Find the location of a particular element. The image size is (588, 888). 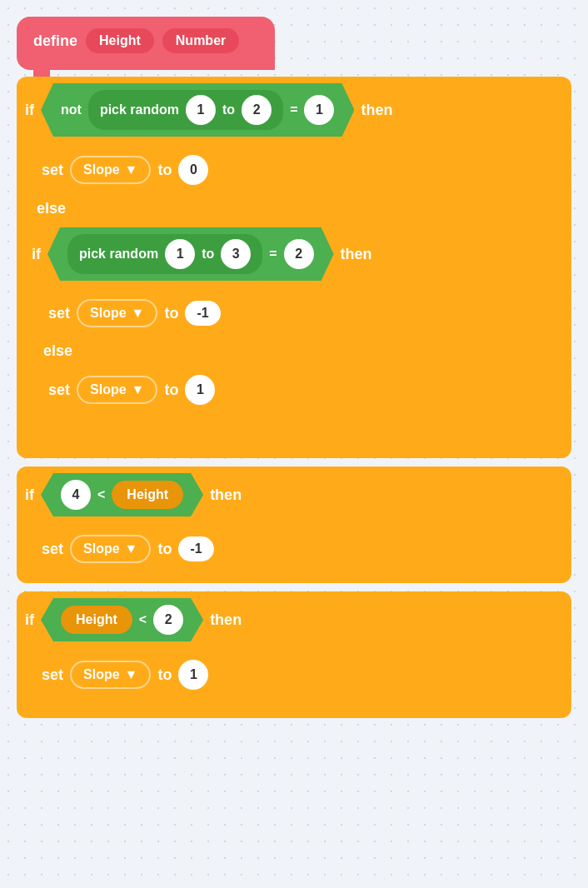

define-label: define is located at coordinates (55, 42).